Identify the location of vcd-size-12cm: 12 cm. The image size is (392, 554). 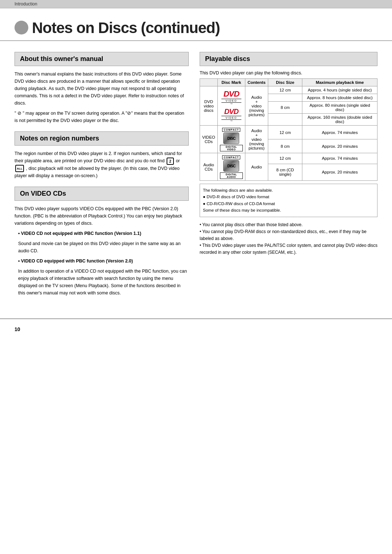
(285, 133).